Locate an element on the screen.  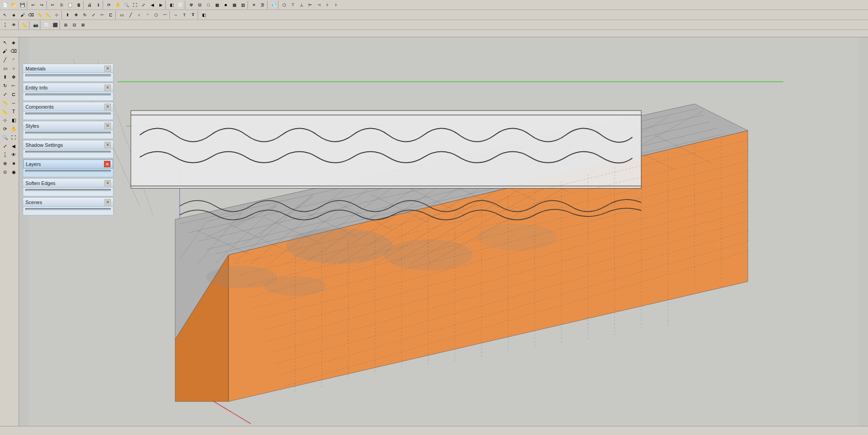
styles-panel-header: Styles ✕ is located at coordinates (68, 126).